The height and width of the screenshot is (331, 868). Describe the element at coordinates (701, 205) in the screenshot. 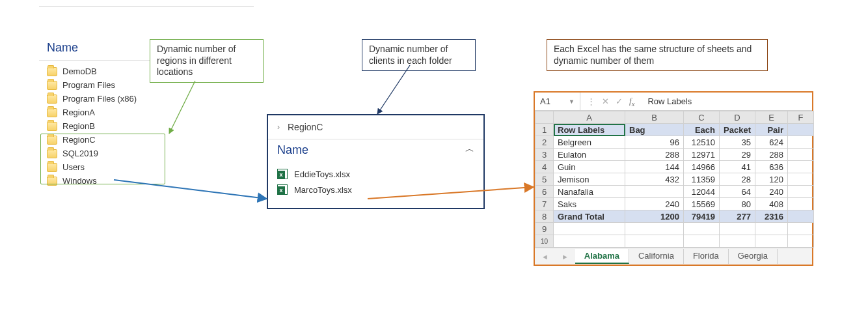

I see `cell: 15569` at that location.